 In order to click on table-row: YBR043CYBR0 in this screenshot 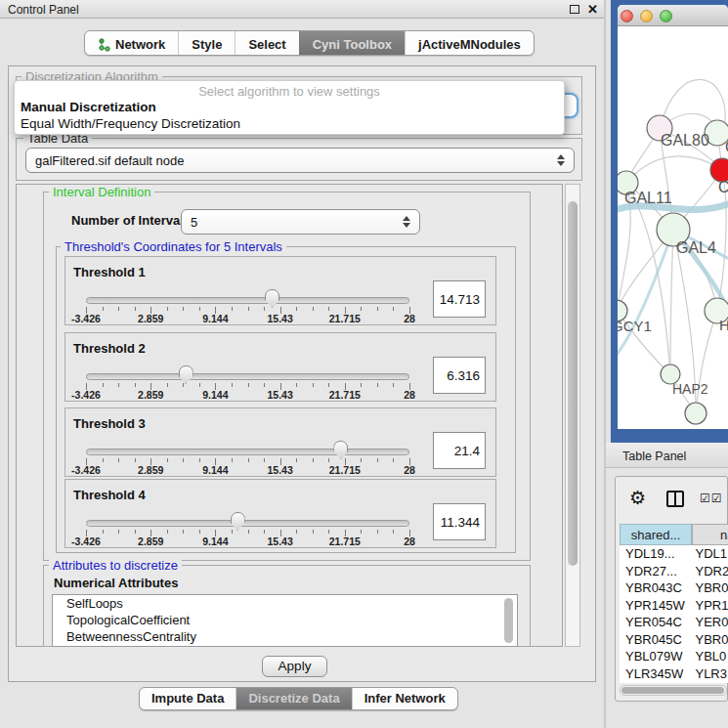, I will do `click(674, 588)`.